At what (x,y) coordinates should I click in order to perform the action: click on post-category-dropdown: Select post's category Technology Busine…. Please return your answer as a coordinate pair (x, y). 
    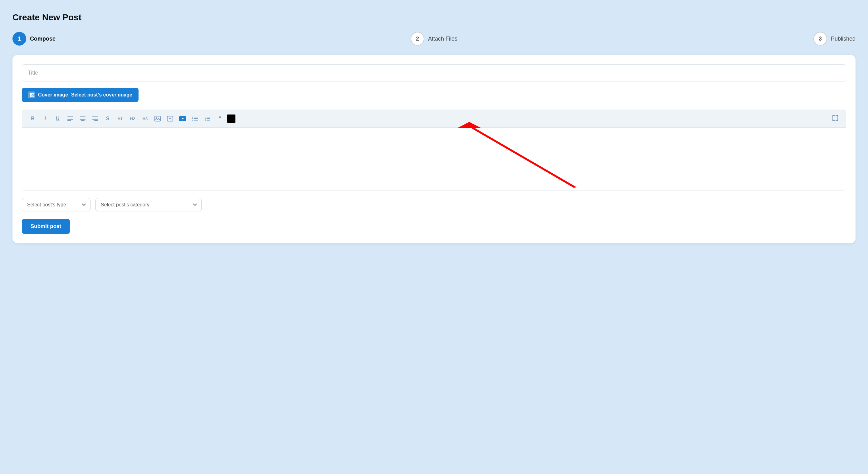
    Looking at the image, I should click on (148, 205).